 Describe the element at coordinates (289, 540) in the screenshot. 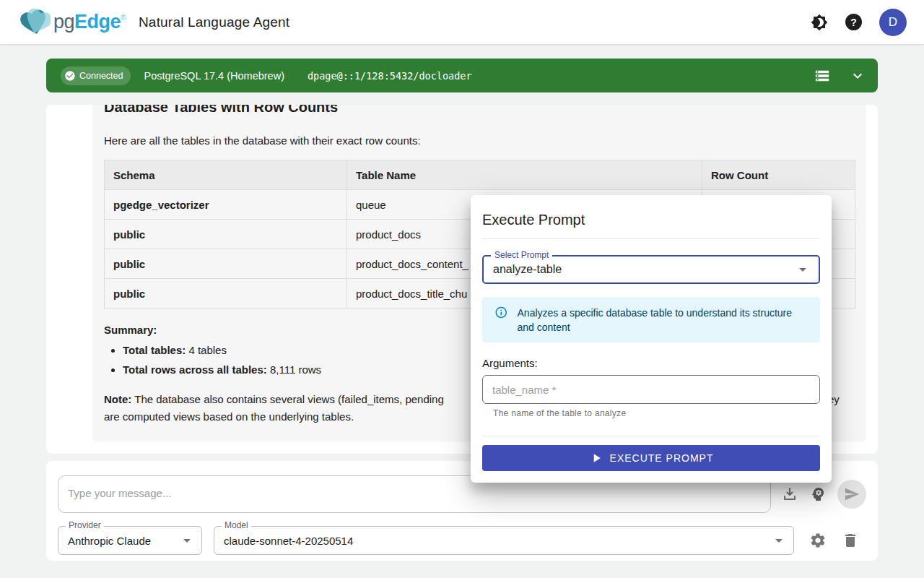

I see `model-select-value: claude-sonnet-4-20250514` at that location.